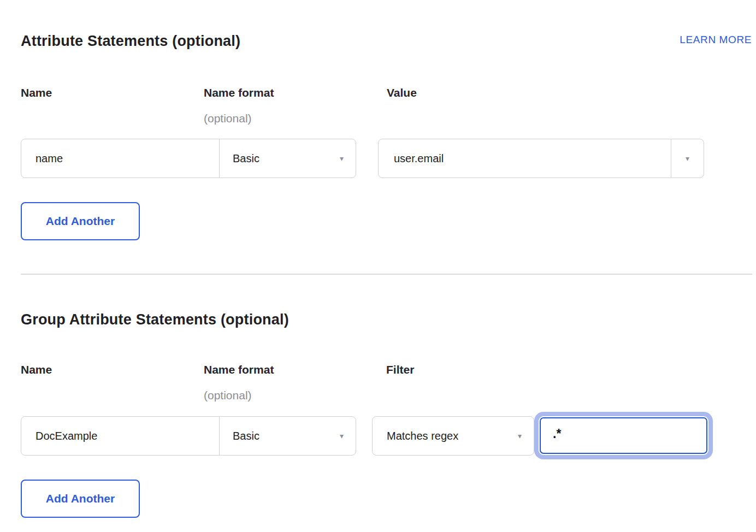 This screenshot has width=756, height=532. What do you see at coordinates (120, 158) in the screenshot?
I see `attribute-name-cell` at bounding box center [120, 158].